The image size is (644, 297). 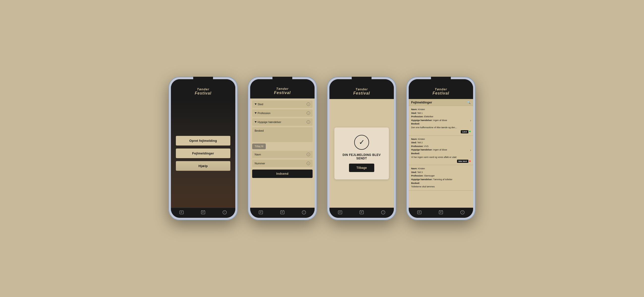 I want to click on indsend-button: Indsend, so click(x=282, y=174).